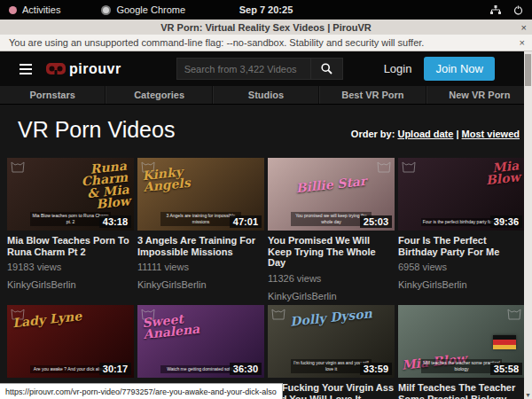 This screenshot has height=399, width=532. I want to click on video-title: Im Fucking Your Virgin Ass And You Will …, so click(332, 390).